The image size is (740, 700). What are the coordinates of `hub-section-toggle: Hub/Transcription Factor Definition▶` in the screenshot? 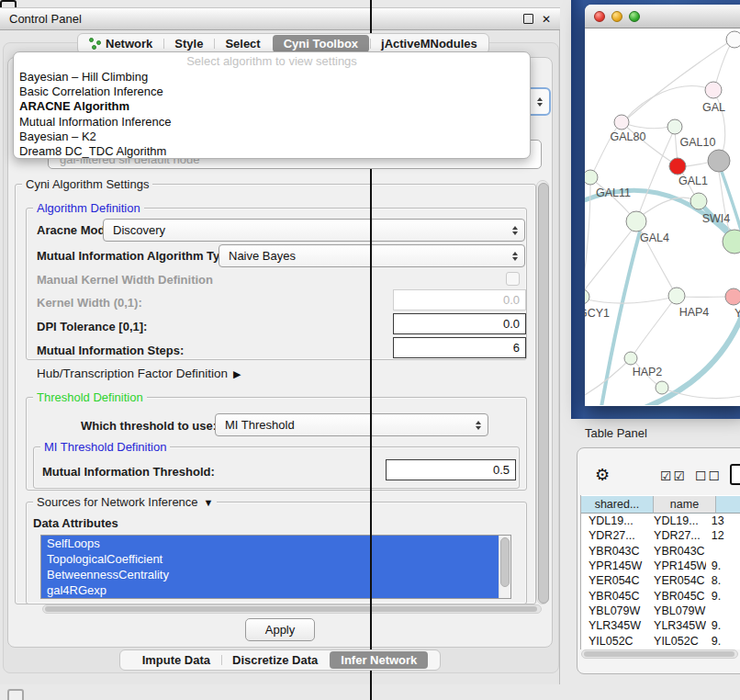 It's located at (140, 373).